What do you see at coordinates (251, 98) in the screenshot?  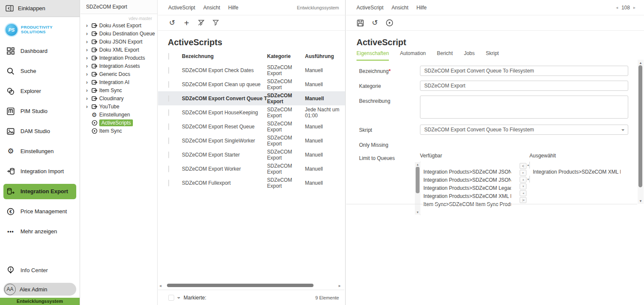 I see `table-row-selected: SDZeCOM Export Convert Queue To Files...…` at bounding box center [251, 98].